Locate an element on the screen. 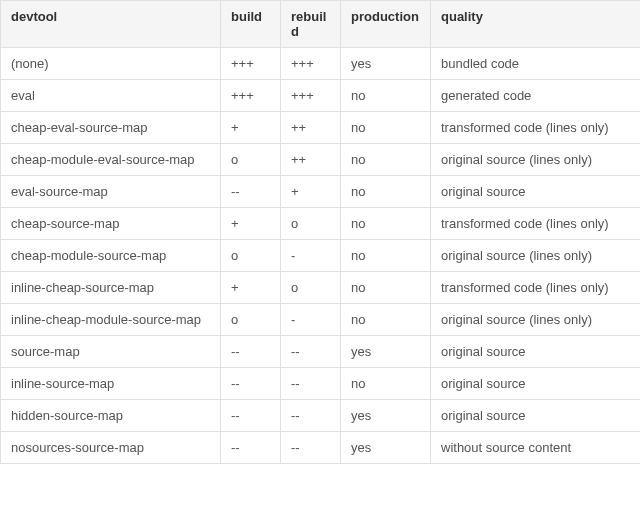 The height and width of the screenshot is (520, 640). col-header-quality: quality is located at coordinates (536, 24).